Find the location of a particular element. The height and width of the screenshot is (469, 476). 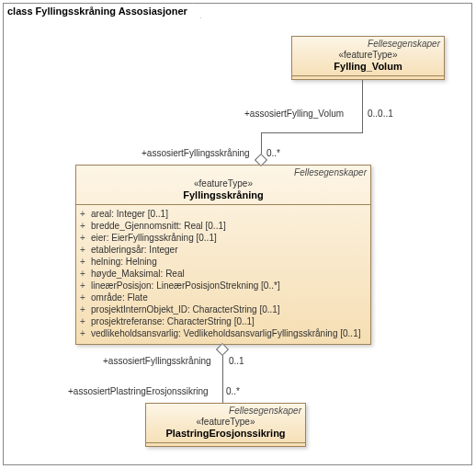

attr: +vedlikeholdsansvarlig: Vedlikeholdsansv… is located at coordinates (223, 333).